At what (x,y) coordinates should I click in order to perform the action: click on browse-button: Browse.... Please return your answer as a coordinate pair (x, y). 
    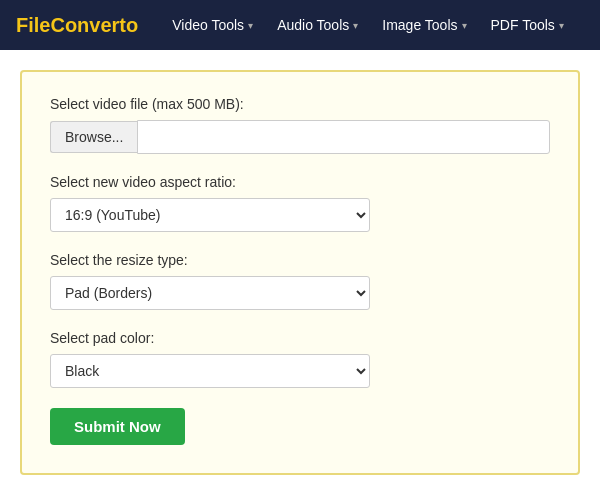
    Looking at the image, I should click on (94, 137).